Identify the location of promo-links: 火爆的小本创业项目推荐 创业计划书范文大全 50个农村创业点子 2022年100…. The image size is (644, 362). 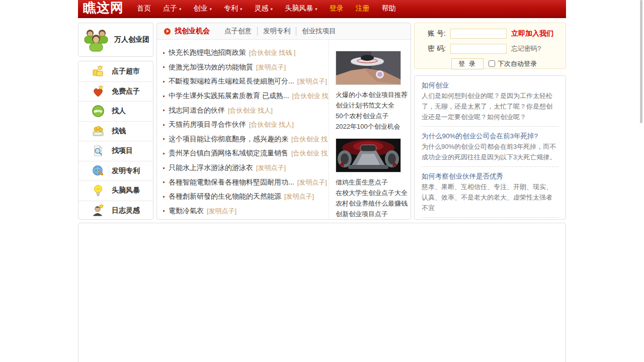
(373, 111).